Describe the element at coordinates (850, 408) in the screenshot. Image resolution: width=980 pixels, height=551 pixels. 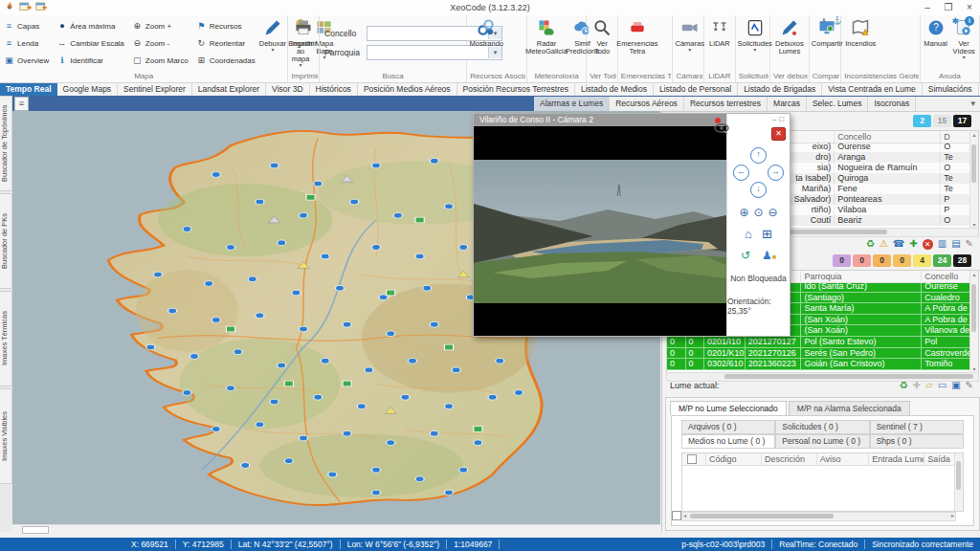
I see `mp-tab-m-p-na-alarma-seleccionada: M/P na Alarma Seleccionada` at that location.